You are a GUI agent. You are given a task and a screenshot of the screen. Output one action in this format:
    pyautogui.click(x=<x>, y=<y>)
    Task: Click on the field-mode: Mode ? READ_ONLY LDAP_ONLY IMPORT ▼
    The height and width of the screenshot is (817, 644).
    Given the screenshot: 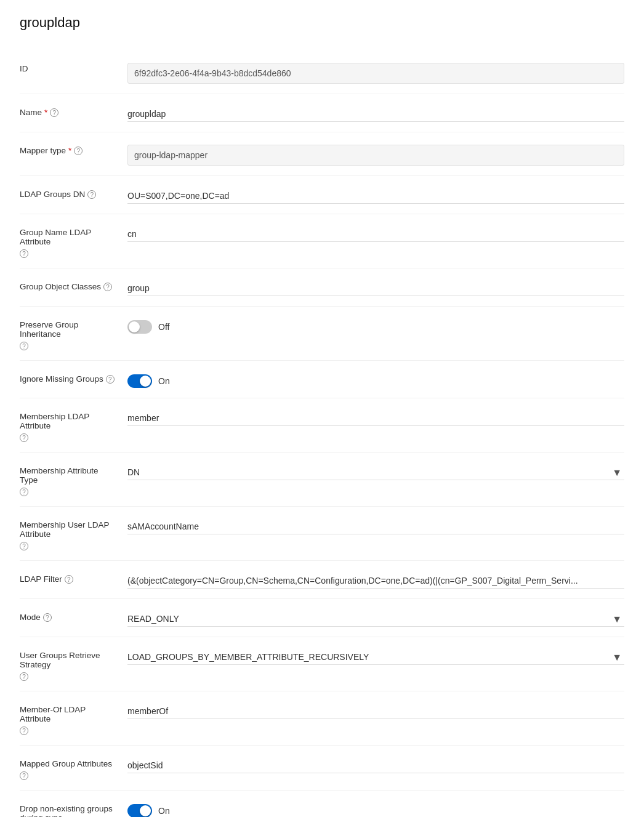 What is the action you would take?
    pyautogui.click(x=322, y=618)
    